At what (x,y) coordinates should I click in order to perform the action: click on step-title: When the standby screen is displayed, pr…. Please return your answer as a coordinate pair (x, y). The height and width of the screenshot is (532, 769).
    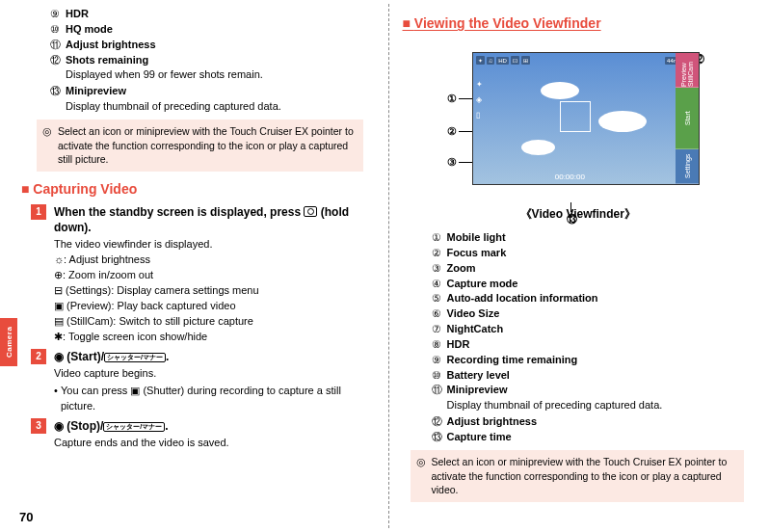
    Looking at the image, I should click on (214, 220).